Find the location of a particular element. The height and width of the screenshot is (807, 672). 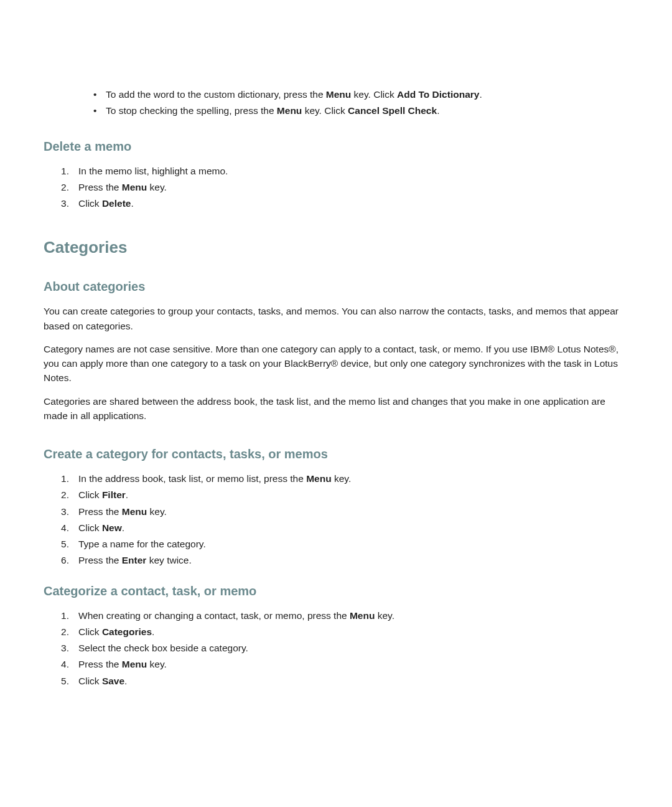

list-item: Click Categories. is located at coordinates (345, 631).